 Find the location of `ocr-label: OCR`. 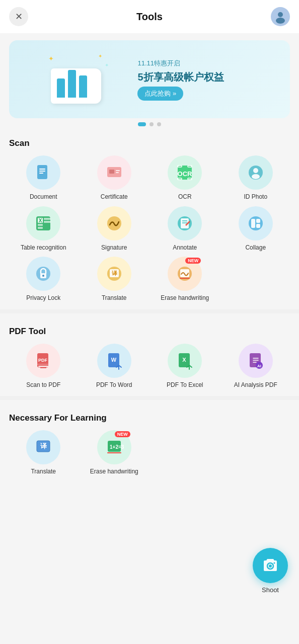

ocr-label: OCR is located at coordinates (185, 197).